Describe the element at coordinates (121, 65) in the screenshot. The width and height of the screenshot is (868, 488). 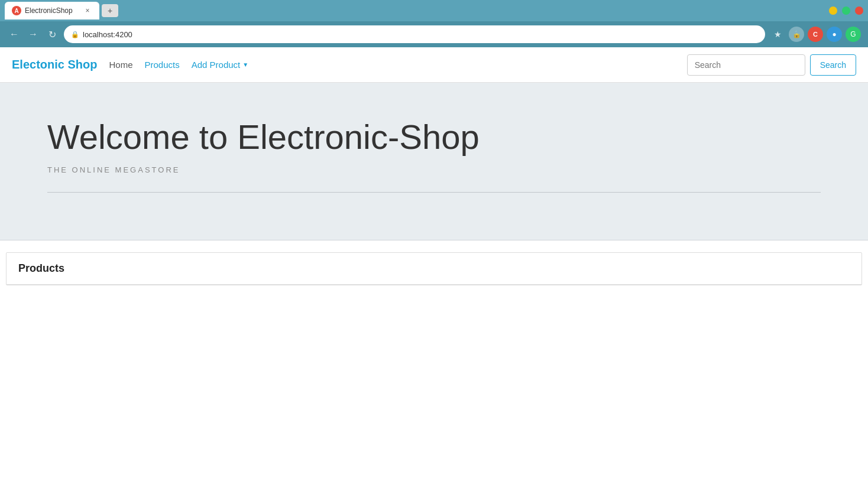
I see `nav-home: Home` at that location.